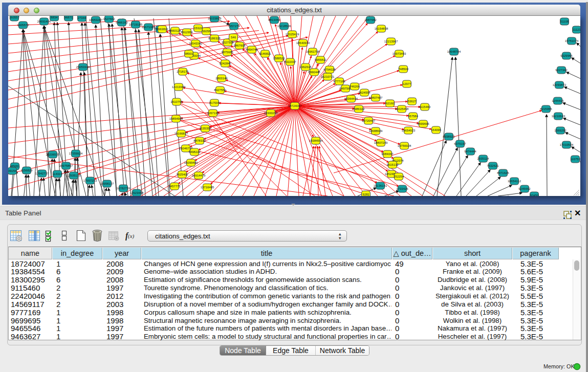  I want to click on svg-text: 1156829, so click(27, 170).